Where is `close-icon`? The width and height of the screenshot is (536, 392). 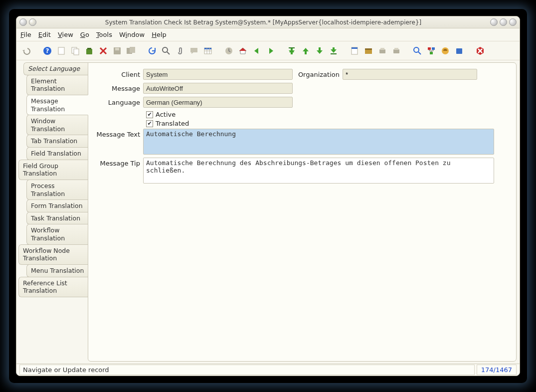 close-icon is located at coordinates (480, 51).